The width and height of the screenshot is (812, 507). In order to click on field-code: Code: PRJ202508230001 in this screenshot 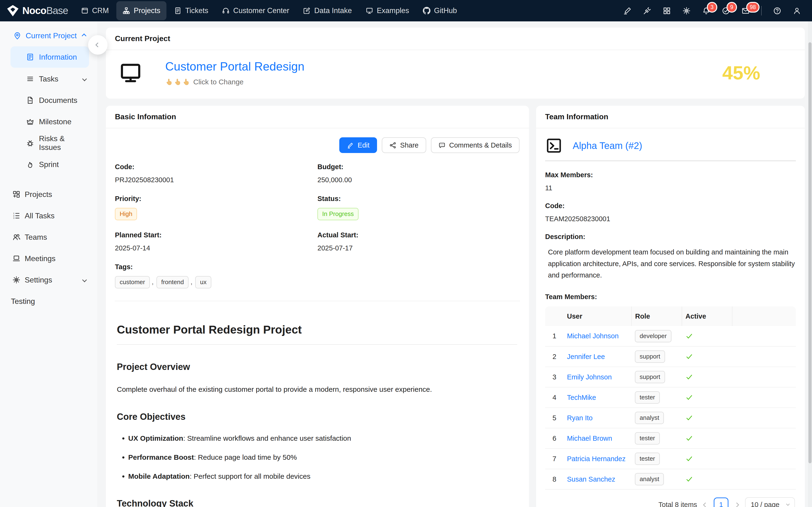, I will do `click(216, 173)`.